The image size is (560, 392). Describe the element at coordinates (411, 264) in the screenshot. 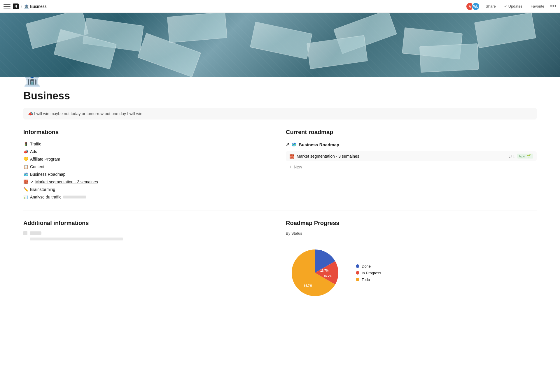

I see `roadmap-progress-section: Roadmap Progress By Status` at that location.